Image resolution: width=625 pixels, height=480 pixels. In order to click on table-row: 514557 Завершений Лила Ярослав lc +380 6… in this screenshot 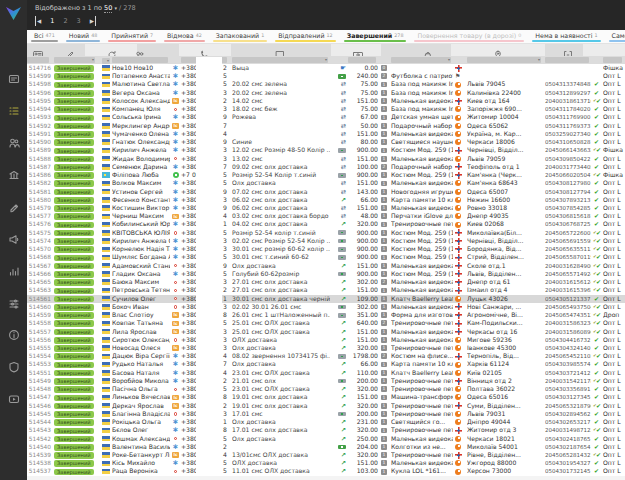, I will do `click(326, 332)`.